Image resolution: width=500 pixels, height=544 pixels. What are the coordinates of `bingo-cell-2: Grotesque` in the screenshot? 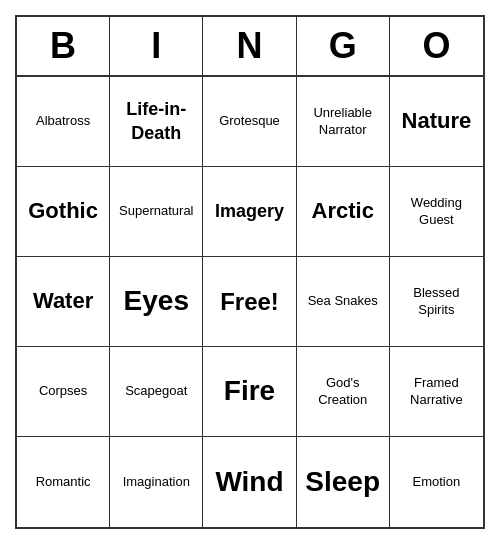 It's located at (250, 122).